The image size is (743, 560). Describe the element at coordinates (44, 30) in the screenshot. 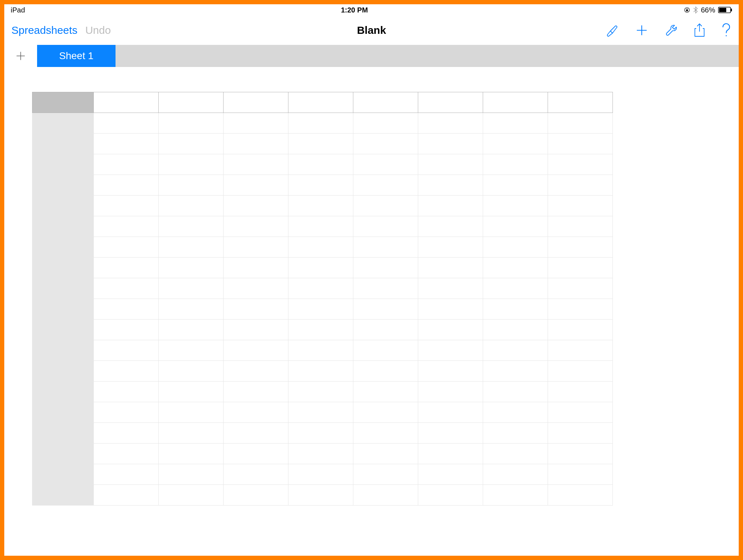

I see `back-button: Spreadsheets` at that location.